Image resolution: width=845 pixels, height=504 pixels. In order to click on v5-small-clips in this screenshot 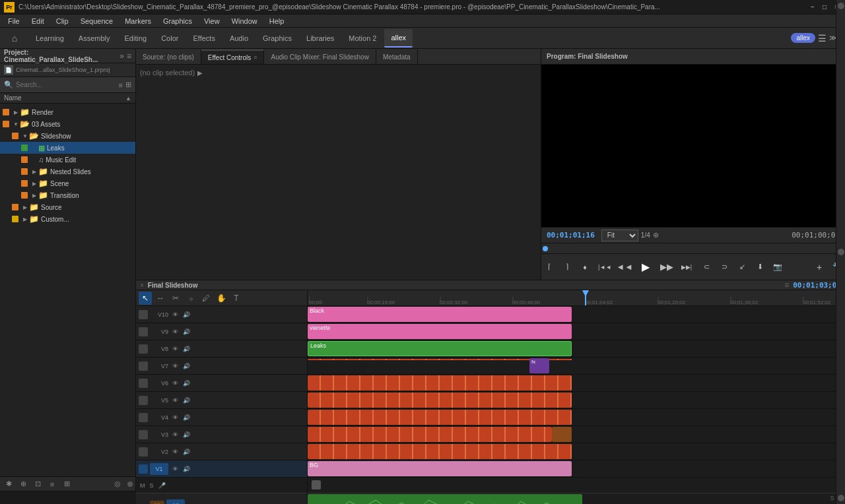, I will do `click(440, 400)`.